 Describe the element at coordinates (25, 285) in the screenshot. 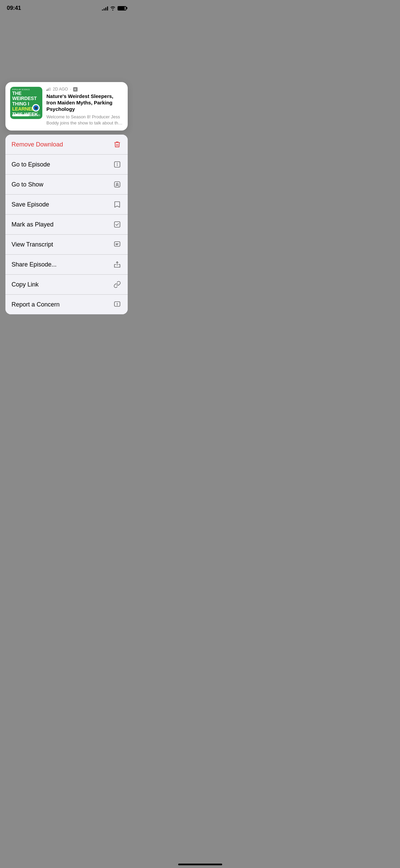

I see `copy-link-label: Copy Link` at that location.